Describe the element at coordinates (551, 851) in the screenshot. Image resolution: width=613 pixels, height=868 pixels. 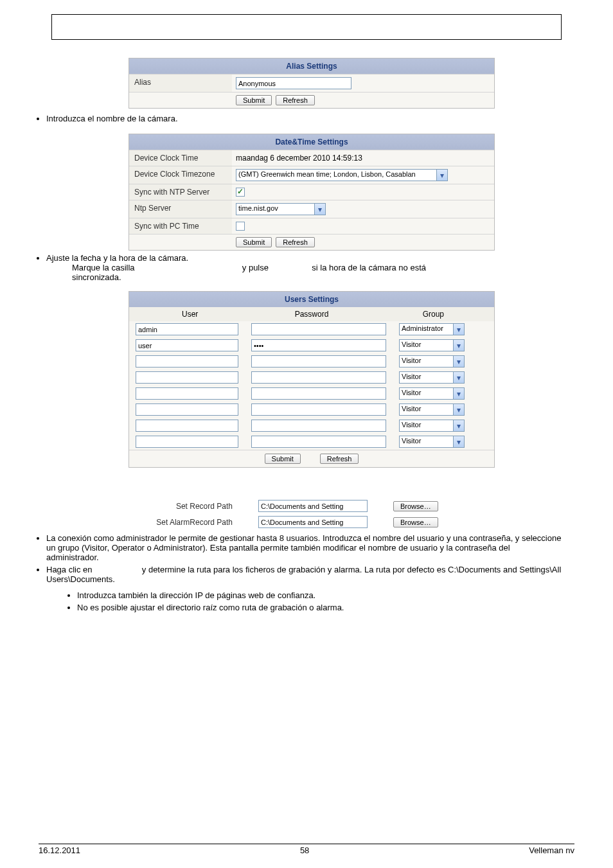
I see `footer-company: Velleman nv` at that location.